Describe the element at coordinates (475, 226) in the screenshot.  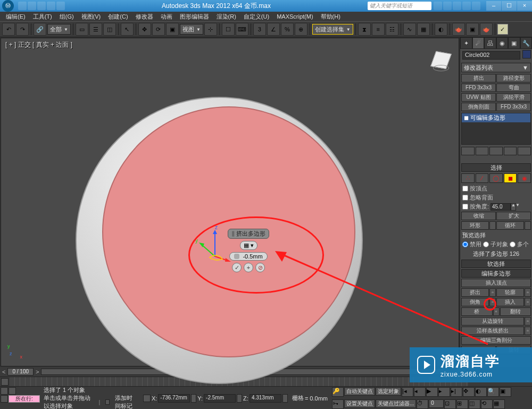
I see `ring-button: 环形` at that location.